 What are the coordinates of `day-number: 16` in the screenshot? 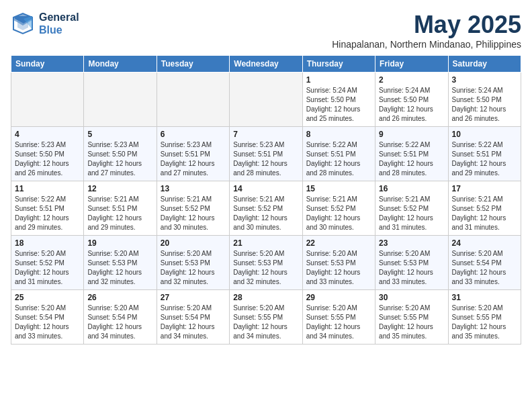 It's located at (411, 189).